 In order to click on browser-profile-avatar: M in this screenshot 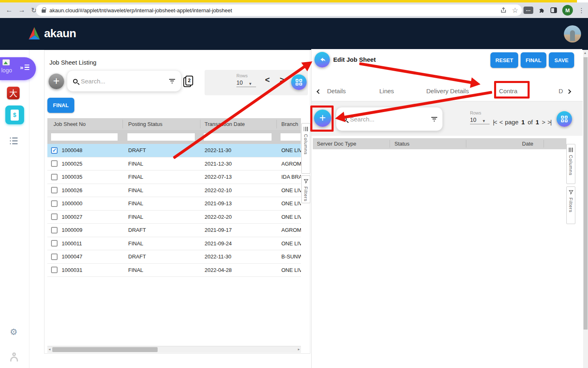, I will do `click(568, 10)`.